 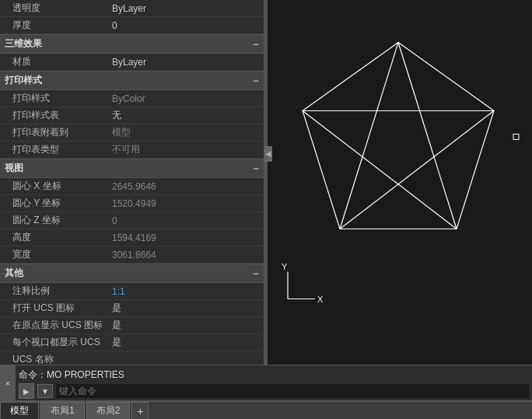 I want to click on section-collapse-3d: −, so click(x=256, y=44).